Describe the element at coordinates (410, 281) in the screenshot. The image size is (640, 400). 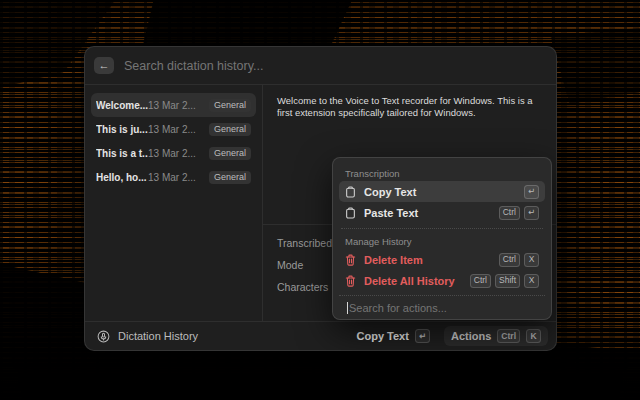
I see `menu-item-label: Delete All History` at that location.